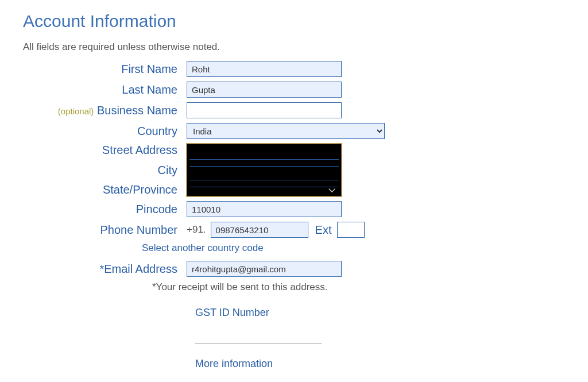  I want to click on street-address-label: Street Address, so click(100, 151).